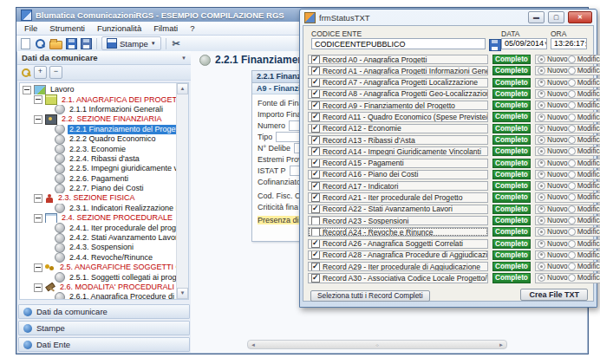 The width and height of the screenshot is (600, 364). Describe the element at coordinates (398, 277) in the screenshot. I see `record-label-box: Record A30 - Associativa Codice Locale P…` at that location.